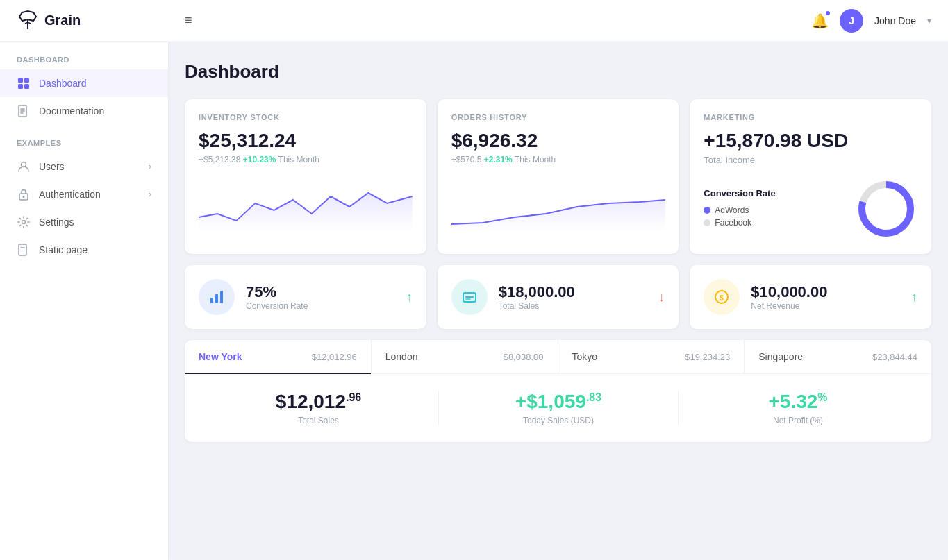  What do you see at coordinates (733, 223) in the screenshot?
I see `facebook-label: Facebook` at bounding box center [733, 223].